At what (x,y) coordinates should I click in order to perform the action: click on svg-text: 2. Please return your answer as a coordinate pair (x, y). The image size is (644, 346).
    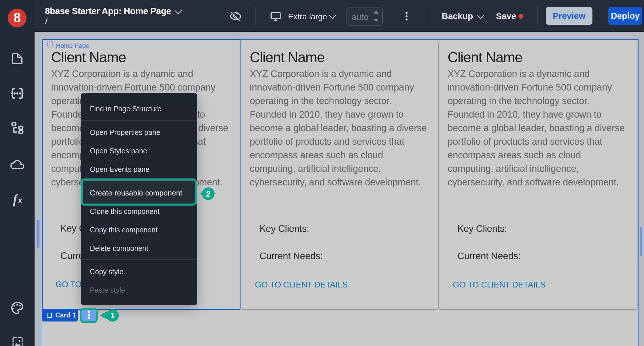
    Looking at the image, I should click on (208, 194).